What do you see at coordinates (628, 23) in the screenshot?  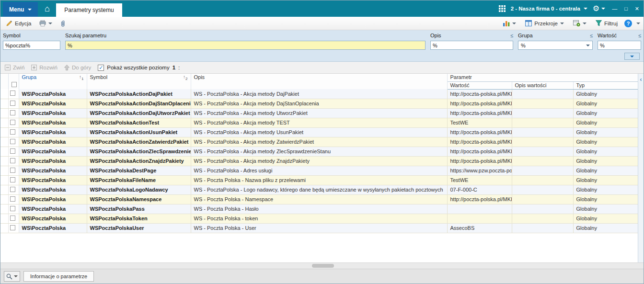 I see `help-button: ?` at bounding box center [628, 23].